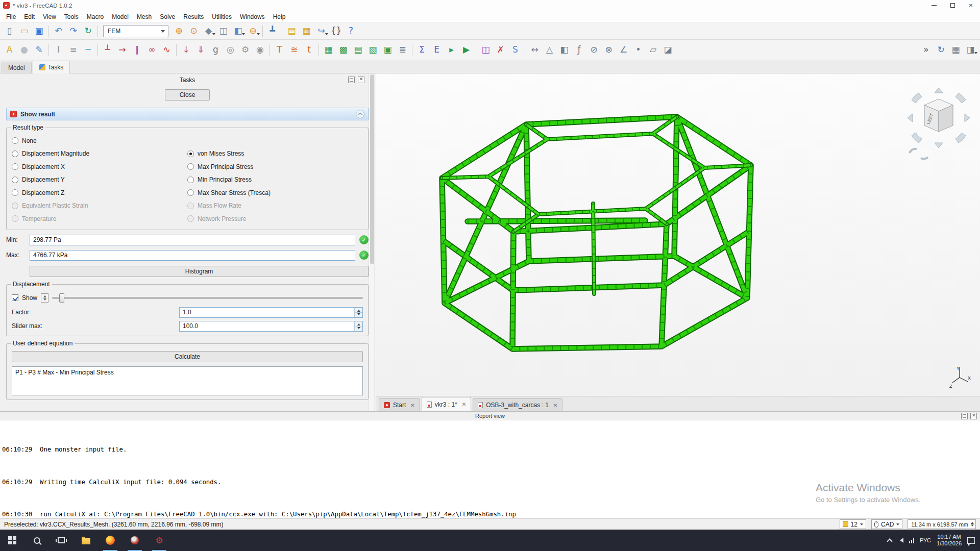 The width and height of the screenshot is (980, 551). Describe the element at coordinates (45, 298) in the screenshot. I see `displacement-stepper` at that location.